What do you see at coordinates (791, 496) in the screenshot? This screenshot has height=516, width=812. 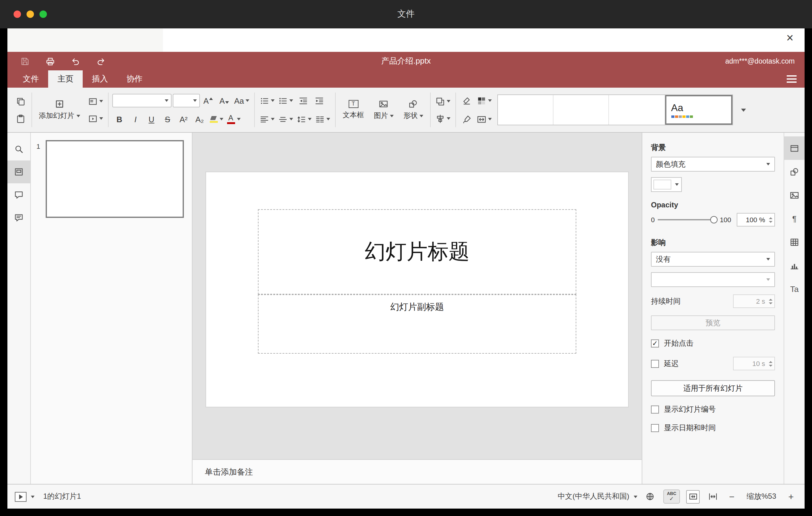 I see `zoom-in-button: +` at bounding box center [791, 496].